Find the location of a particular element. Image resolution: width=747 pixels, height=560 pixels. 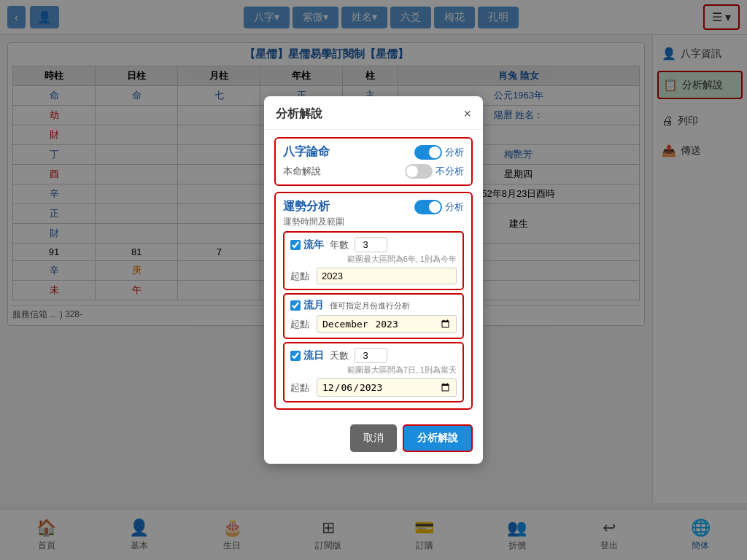

yun-section: 運勢分析 分析 運勢時間及範圍 流年 is located at coordinates (374, 300).